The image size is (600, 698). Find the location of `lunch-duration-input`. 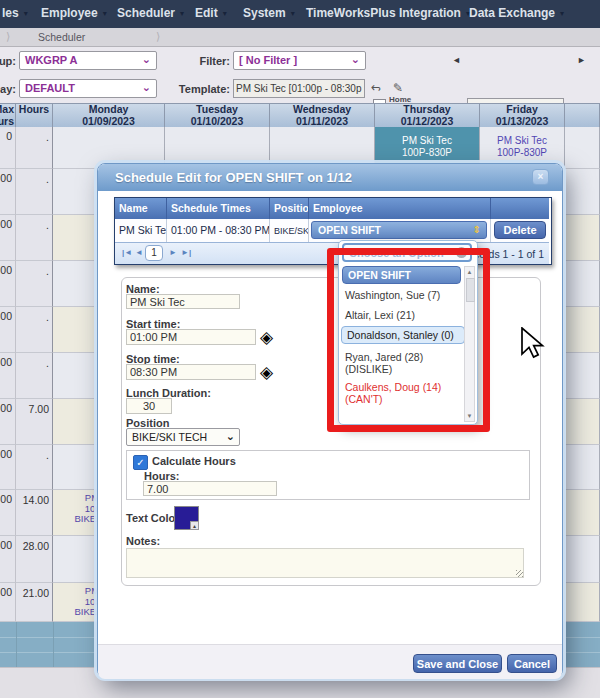

lunch-duration-input is located at coordinates (149, 406).